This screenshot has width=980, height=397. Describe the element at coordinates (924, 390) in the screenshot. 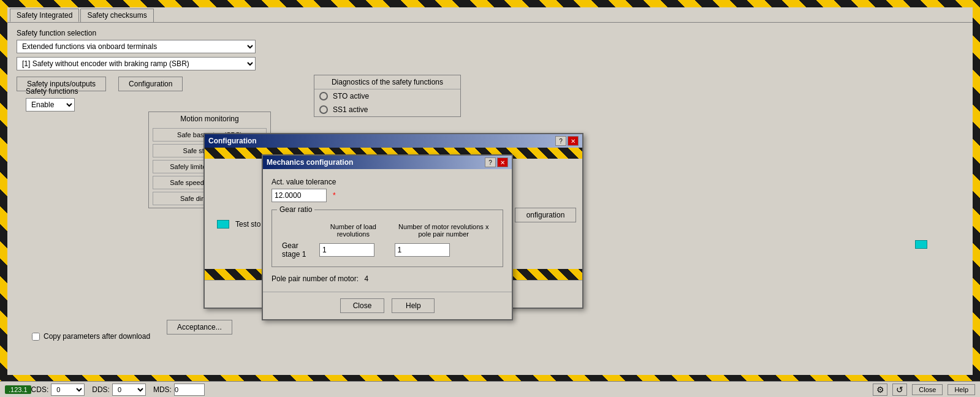

I see `status-right: ⚙ ↺ Close Help` at that location.